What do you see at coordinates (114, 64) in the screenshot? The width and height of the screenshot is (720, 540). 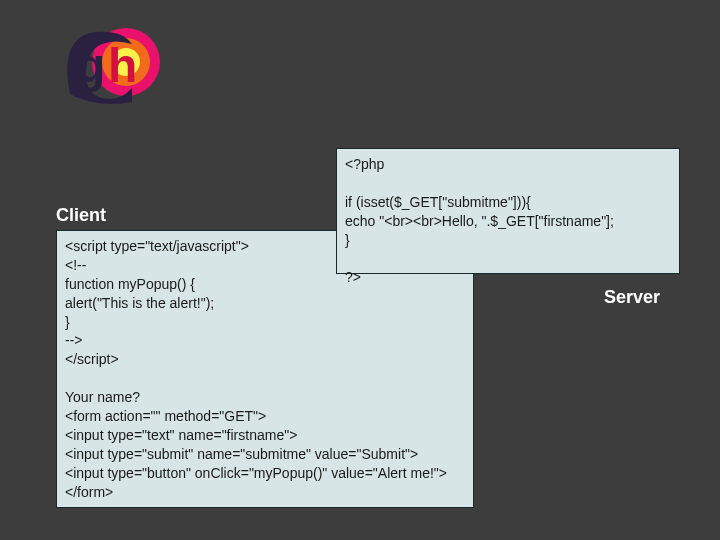 I see `brand-logo: g h` at bounding box center [114, 64].